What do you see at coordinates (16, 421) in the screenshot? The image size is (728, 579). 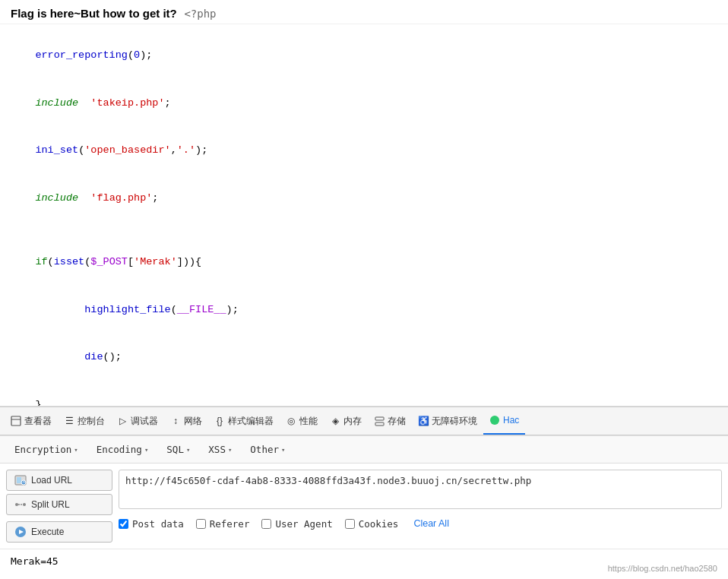 I see `inspector-icon` at bounding box center [16, 421].